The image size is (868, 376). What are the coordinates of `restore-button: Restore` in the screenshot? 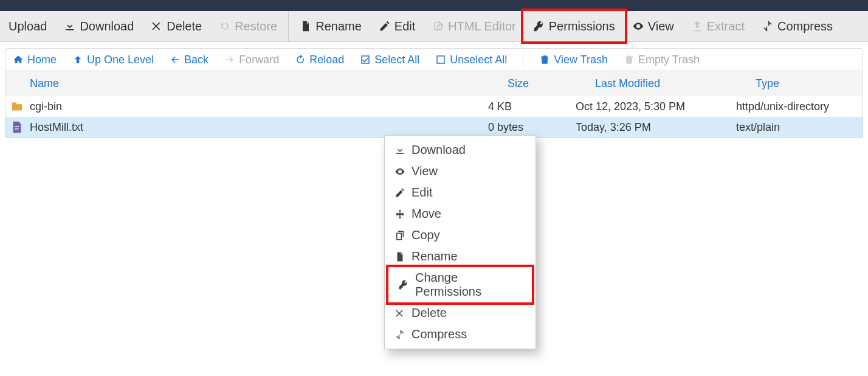 It's located at (248, 26).